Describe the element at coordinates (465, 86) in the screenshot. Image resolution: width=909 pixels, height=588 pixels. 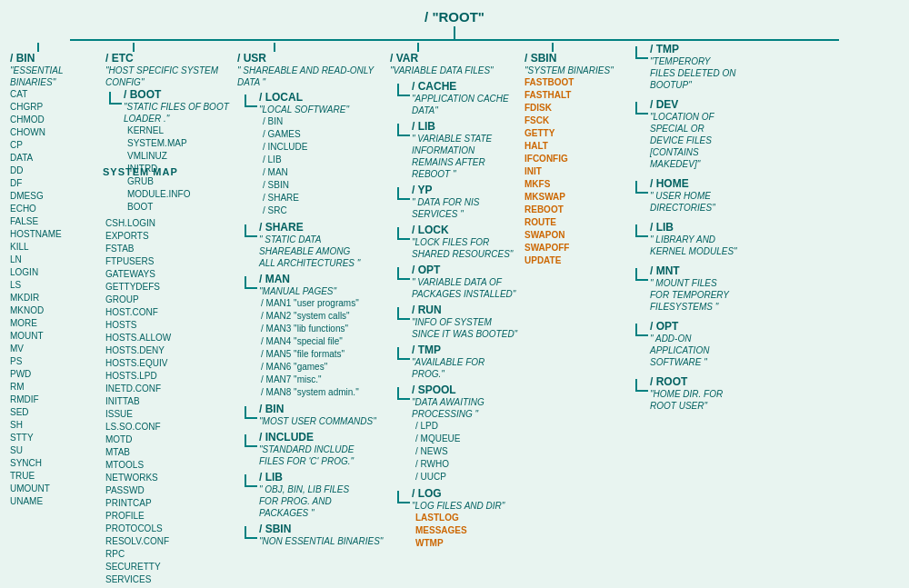
I see `var-cache-name: / CACHE` at that location.